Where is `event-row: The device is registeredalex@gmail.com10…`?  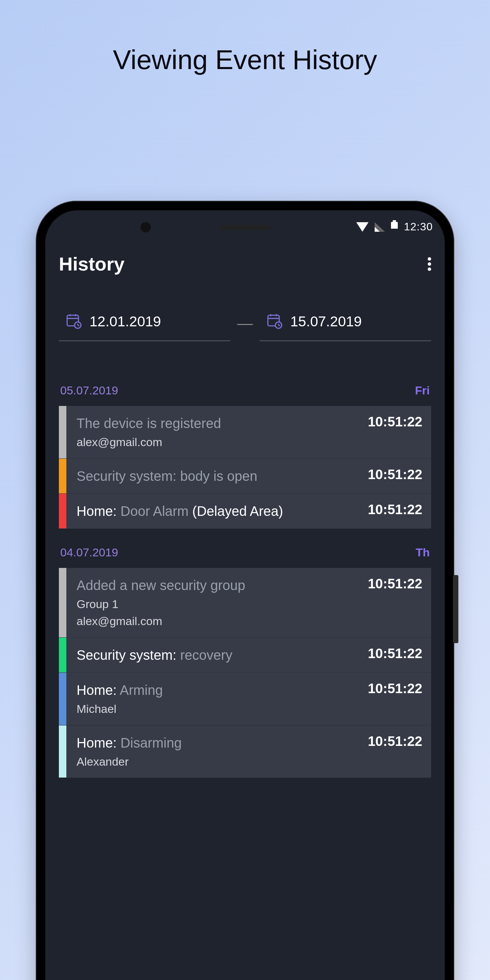 event-row: The device is registeredalex@gmail.com10… is located at coordinates (245, 432).